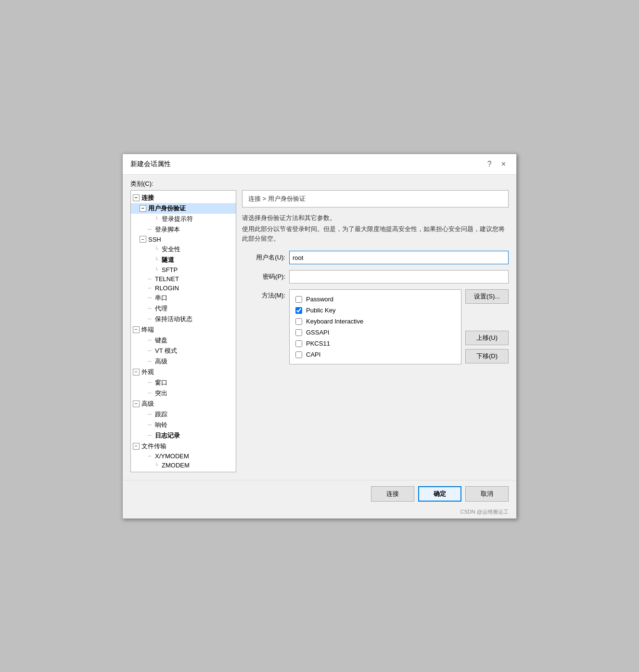 The image size is (639, 672). Describe the element at coordinates (320, 165) in the screenshot. I see `title-bar: 新建会话属性 ? ×` at that location.